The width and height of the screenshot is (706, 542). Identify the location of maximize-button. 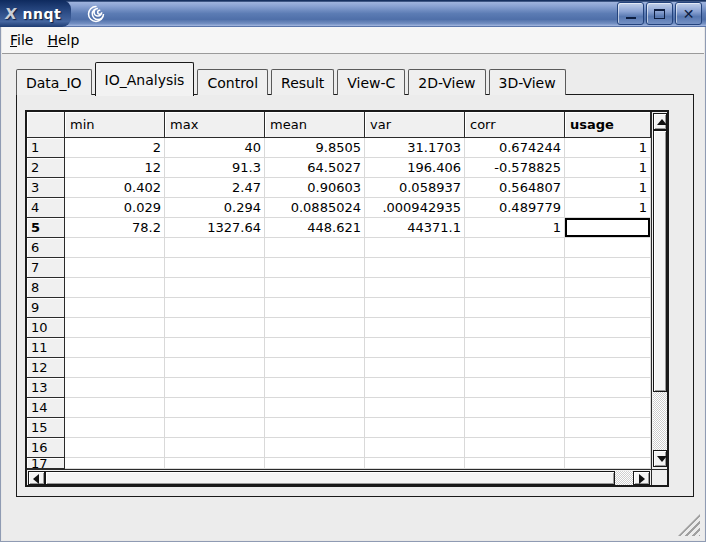
(660, 14).